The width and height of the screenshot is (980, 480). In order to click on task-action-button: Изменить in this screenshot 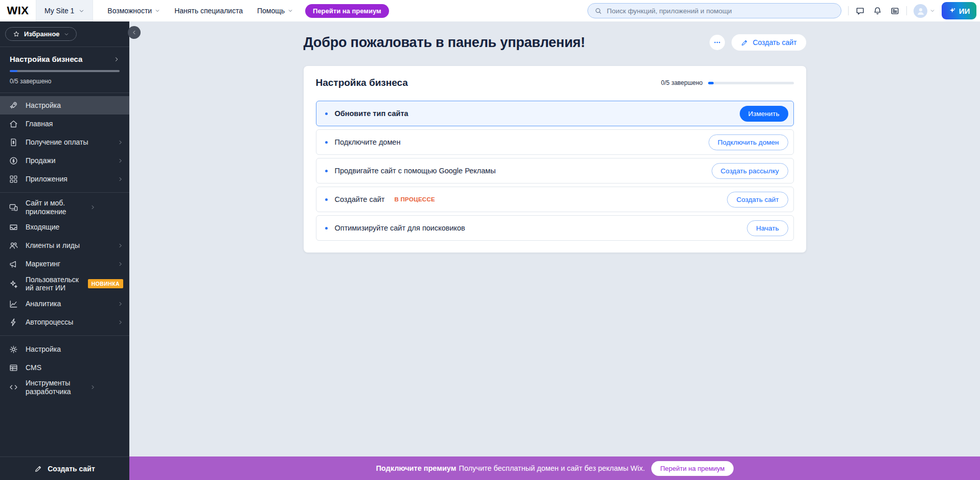, I will do `click(764, 113)`.